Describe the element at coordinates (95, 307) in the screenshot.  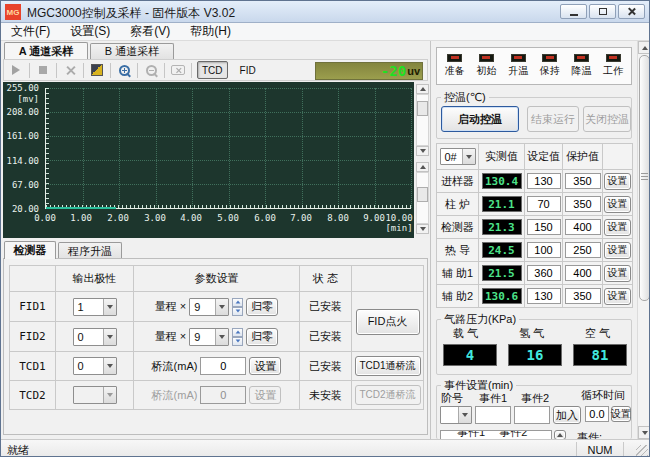
I see `fid1-polarity-select: 1` at that location.